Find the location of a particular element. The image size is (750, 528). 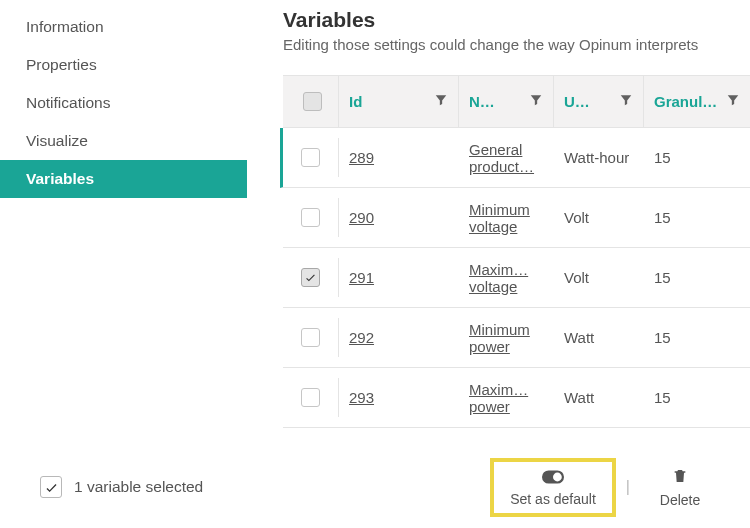

variable-id-link: 291 is located at coordinates (362, 278).